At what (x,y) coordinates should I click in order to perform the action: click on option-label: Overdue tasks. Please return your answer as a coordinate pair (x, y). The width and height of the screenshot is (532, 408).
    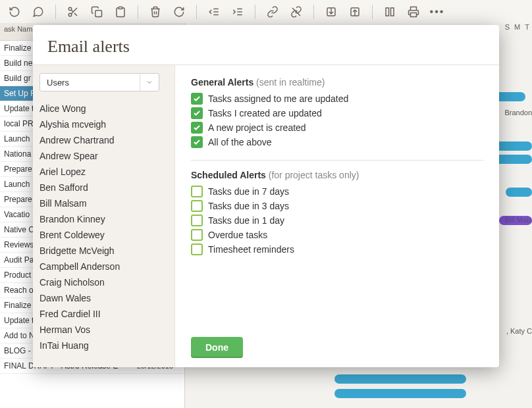
    Looking at the image, I should click on (238, 235).